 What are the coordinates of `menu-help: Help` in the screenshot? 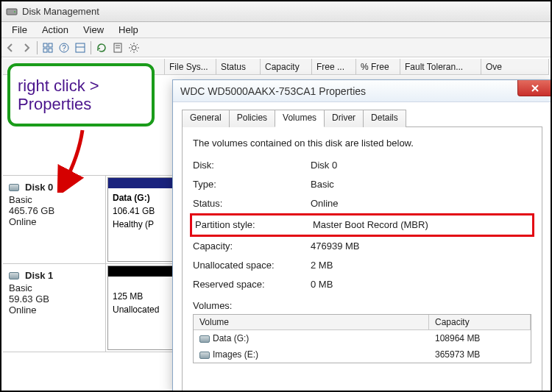 It's located at (128, 29).